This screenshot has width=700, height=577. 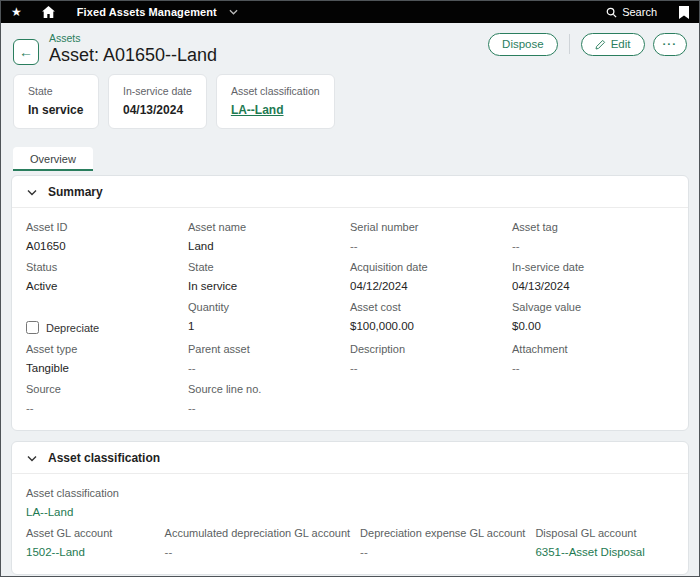 I want to click on field-value: 04/12/2024, so click(x=426, y=286).